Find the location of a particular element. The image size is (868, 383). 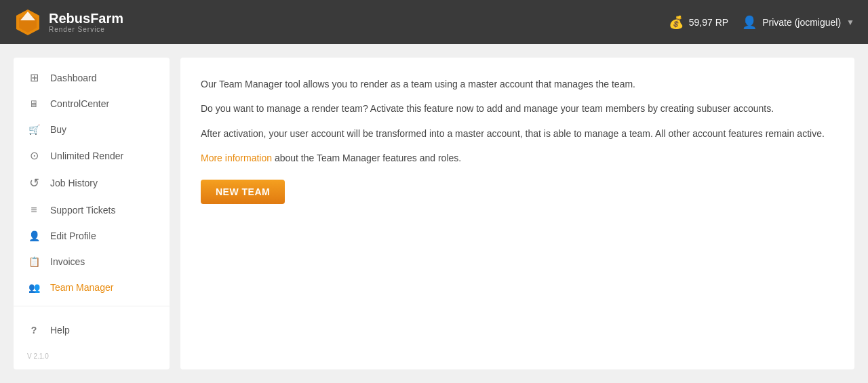

sidebar-item-label-controlcenter: ControlCenter is located at coordinates (80, 104).